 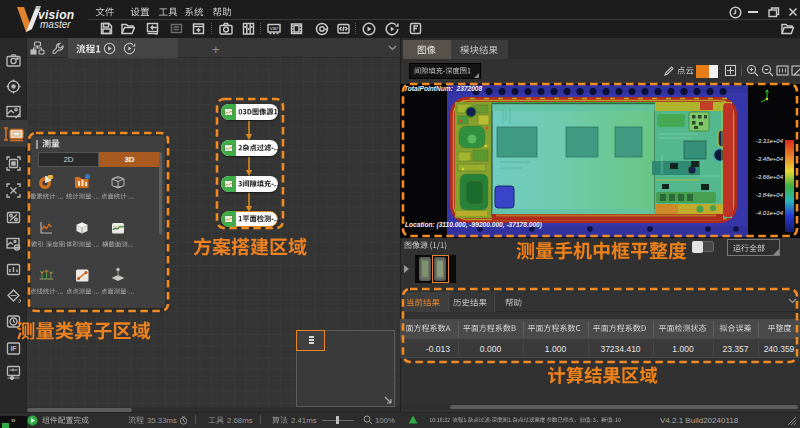 What do you see at coordinates (770, 195) in the screenshot?
I see `svg-text: -3.84e+04` at bounding box center [770, 195].